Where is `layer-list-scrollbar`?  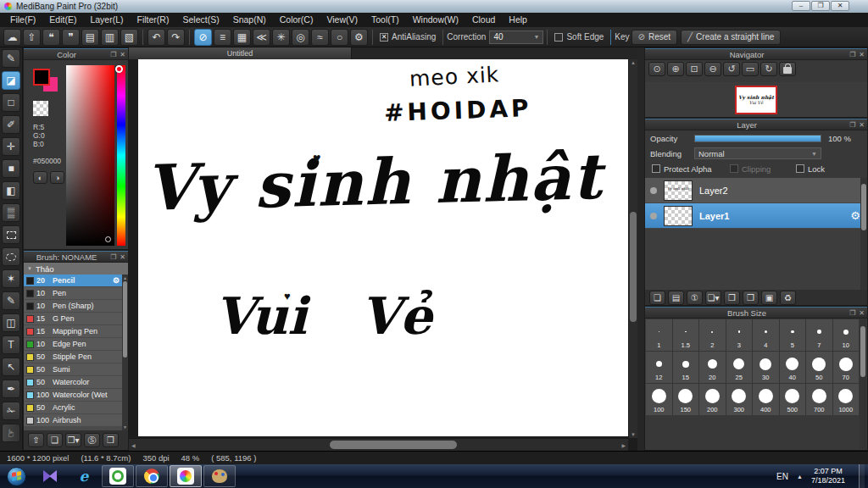 layer-list-scrollbar is located at coordinates (864, 234).